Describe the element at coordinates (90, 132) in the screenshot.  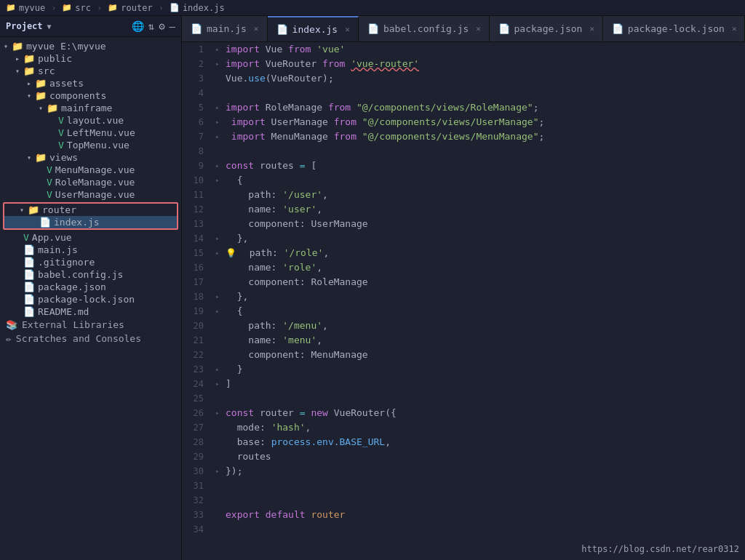
I see `tree-item-leftmenu-vue: V LeftMenu.vue` at that location.